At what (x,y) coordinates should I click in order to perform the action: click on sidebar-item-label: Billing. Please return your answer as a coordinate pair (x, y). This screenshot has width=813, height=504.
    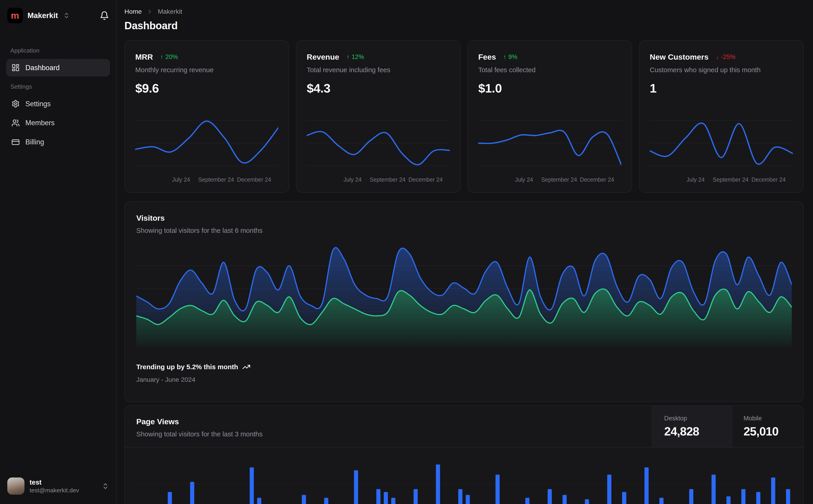
    Looking at the image, I should click on (35, 142).